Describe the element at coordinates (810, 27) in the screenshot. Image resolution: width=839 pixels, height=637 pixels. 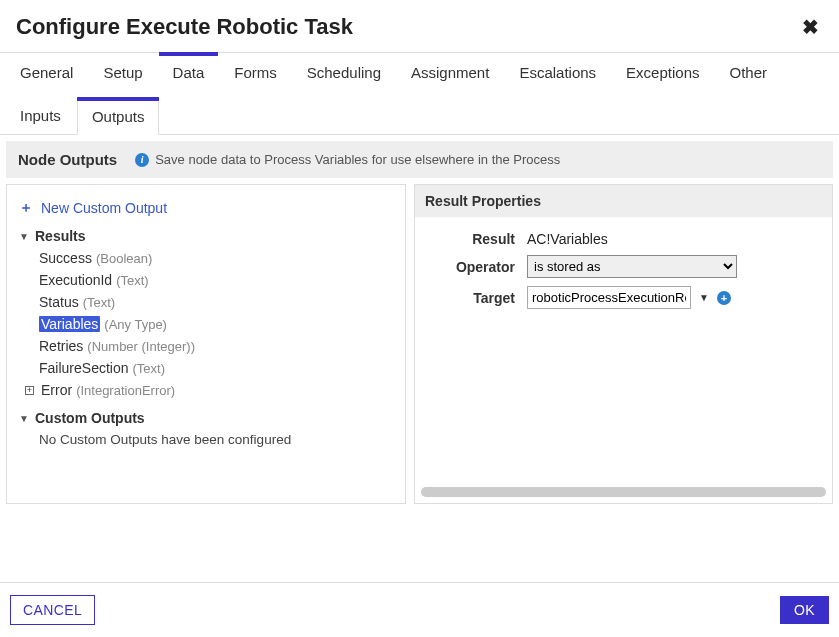
I see `close-icon: ✖` at that location.